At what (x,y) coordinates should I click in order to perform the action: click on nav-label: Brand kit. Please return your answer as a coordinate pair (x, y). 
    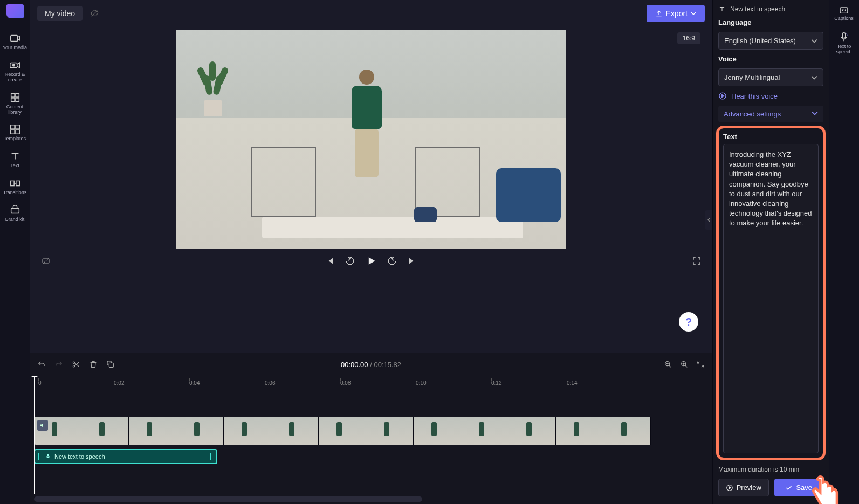
    Looking at the image, I should click on (15, 220).